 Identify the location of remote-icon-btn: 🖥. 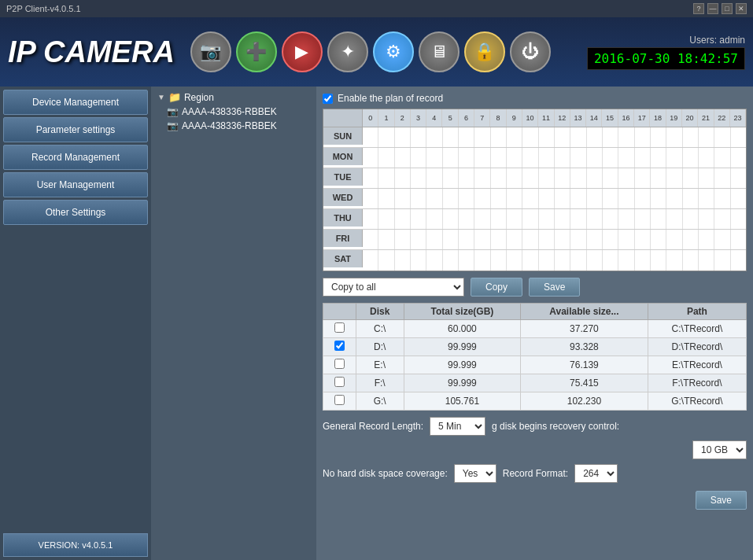
(439, 52).